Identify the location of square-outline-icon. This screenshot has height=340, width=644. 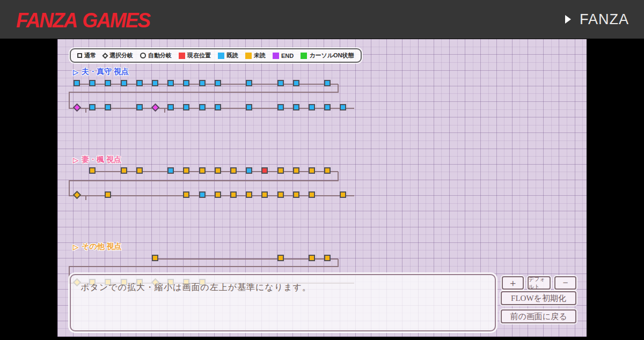
(79, 56).